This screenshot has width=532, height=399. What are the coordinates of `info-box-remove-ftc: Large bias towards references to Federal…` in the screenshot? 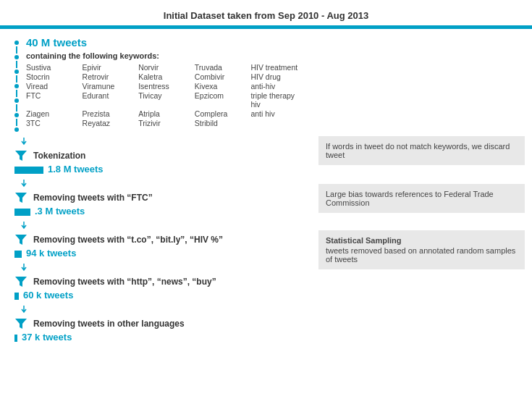 It's located at (421, 198).